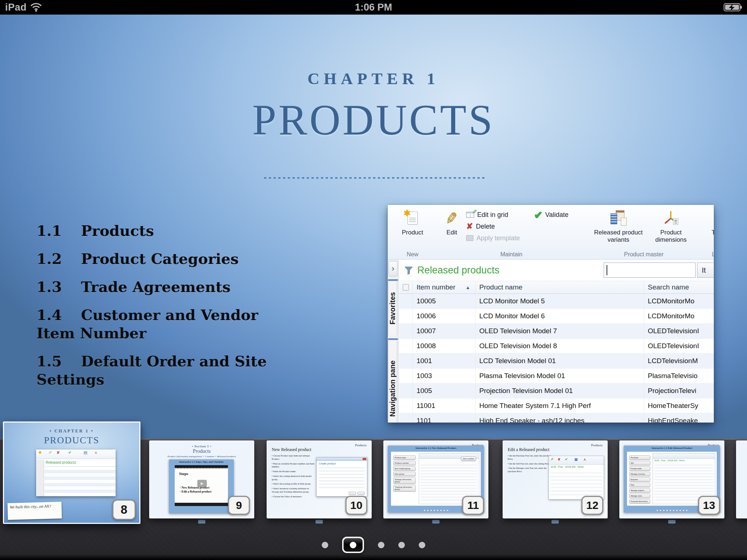 This screenshot has height=560, width=747. What do you see at coordinates (157, 324) in the screenshot?
I see `toc-item: 1.4Customer and Vendor Item Number` at bounding box center [157, 324].